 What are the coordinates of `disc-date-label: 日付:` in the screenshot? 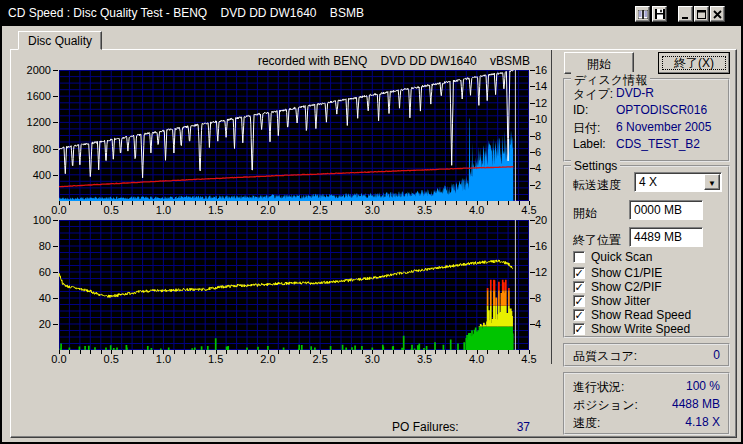 It's located at (586, 128).